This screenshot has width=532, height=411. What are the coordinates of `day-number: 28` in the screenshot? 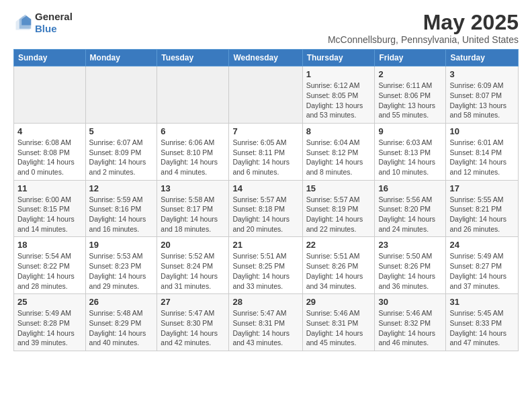 It's located at (265, 302).